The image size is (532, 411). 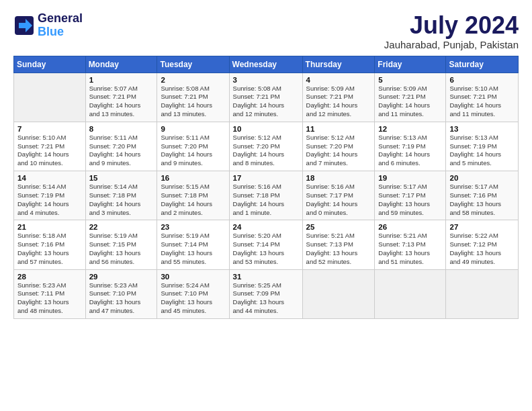 What do you see at coordinates (451, 31) in the screenshot?
I see `title-block: July 2024 Jauharabad, Punjab, Pakistan` at bounding box center [451, 31].